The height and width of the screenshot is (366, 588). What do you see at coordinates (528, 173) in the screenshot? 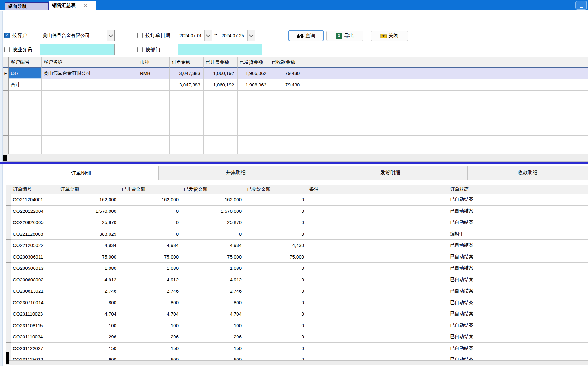
I see `tab-receipt-detail: 收款明细` at bounding box center [528, 173].